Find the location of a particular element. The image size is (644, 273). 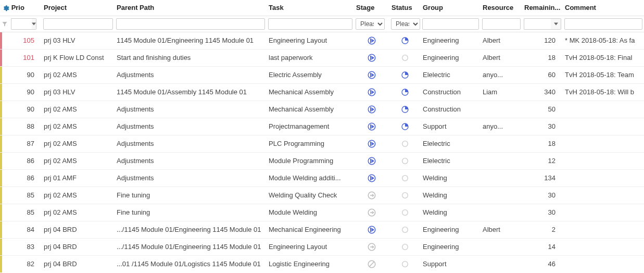

header-stage: Stage is located at coordinates (372, 8).